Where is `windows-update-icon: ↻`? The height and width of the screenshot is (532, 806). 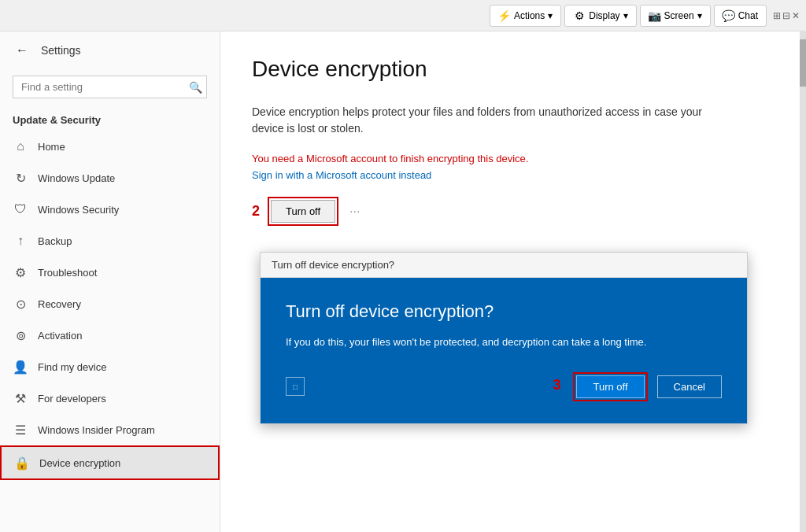
windows-update-icon: ↻ is located at coordinates (20, 178).